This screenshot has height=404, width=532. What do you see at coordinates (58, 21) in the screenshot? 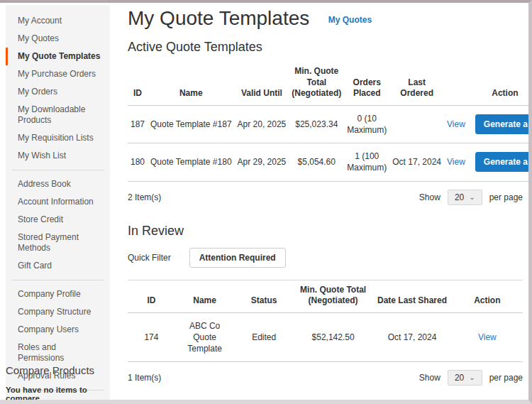
I see `sidebar-item-my-account: My Account` at bounding box center [58, 21].